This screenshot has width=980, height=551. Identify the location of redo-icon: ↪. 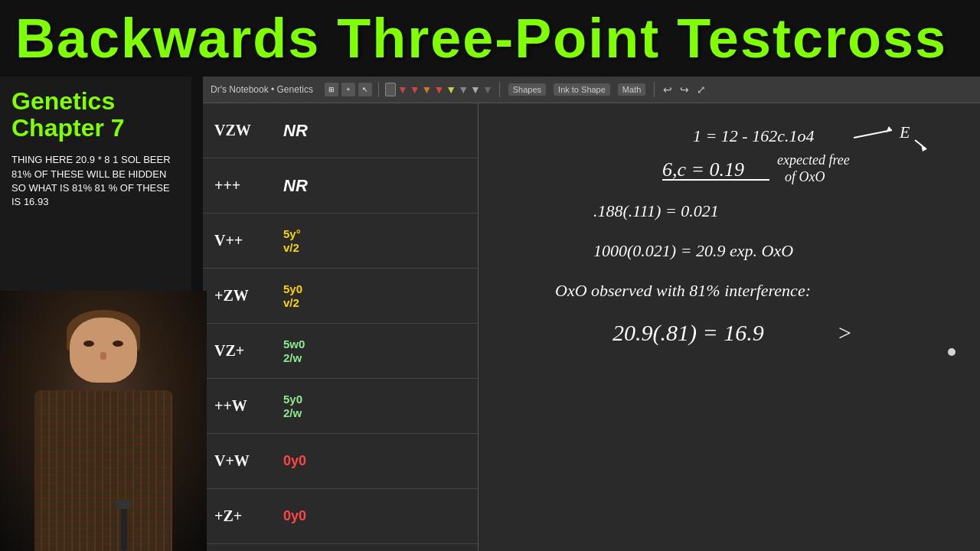
(684, 90).